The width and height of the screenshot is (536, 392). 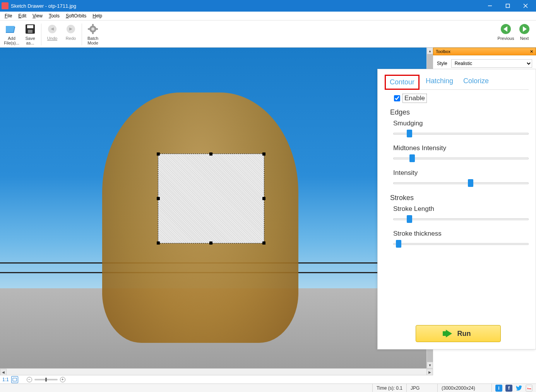 I want to click on strokes-label: Stroke Length, so click(x=461, y=209).